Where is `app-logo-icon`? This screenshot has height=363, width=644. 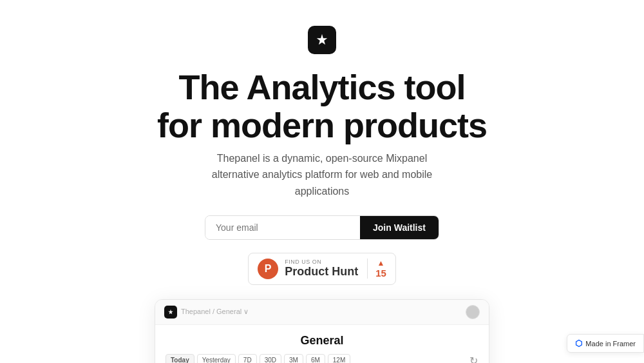
app-logo-icon is located at coordinates (322, 40).